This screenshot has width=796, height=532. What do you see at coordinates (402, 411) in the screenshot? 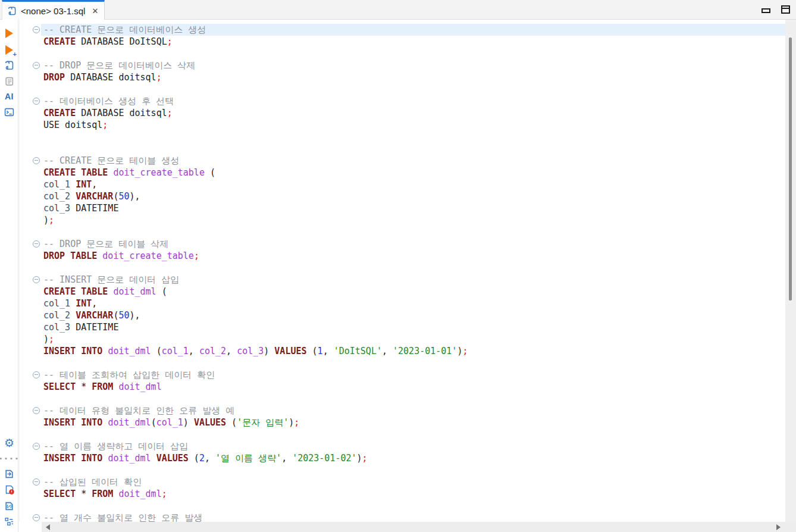
I see `code-line: -- 데이터 유형 불일치로 인한 오류 발생 예` at bounding box center [402, 411].